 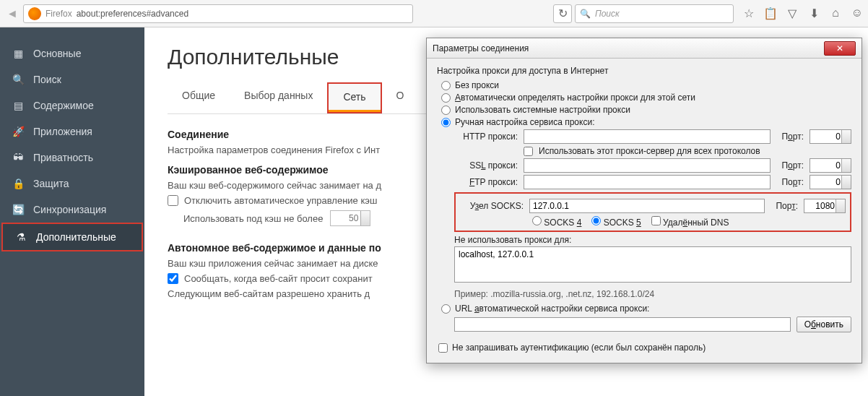 I want to click on tab-general: Общие, so click(x=199, y=98).